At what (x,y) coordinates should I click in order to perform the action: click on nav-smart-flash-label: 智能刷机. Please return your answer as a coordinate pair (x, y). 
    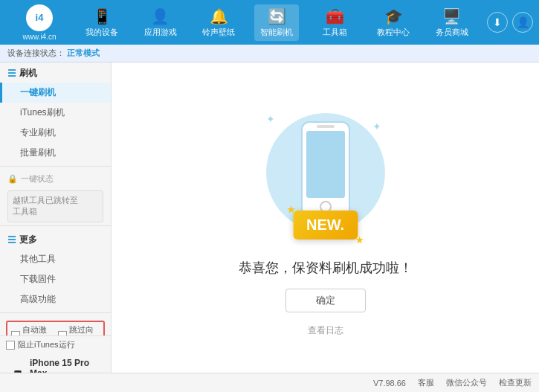
    Looking at the image, I should click on (277, 33).